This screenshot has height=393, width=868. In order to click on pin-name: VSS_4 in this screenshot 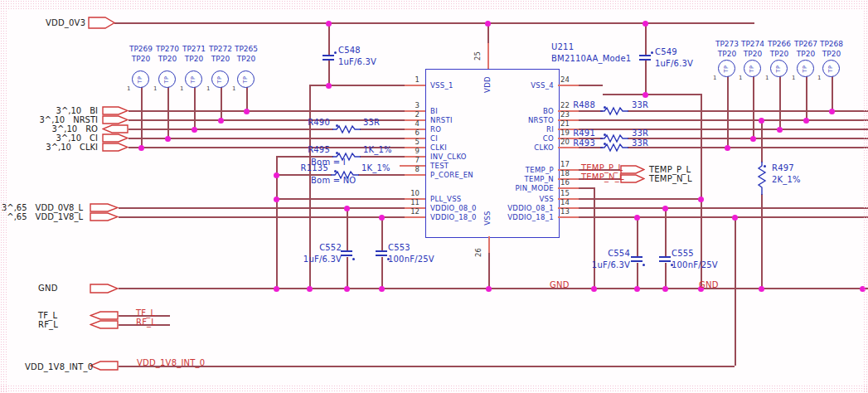, I will do `click(523, 85)`.